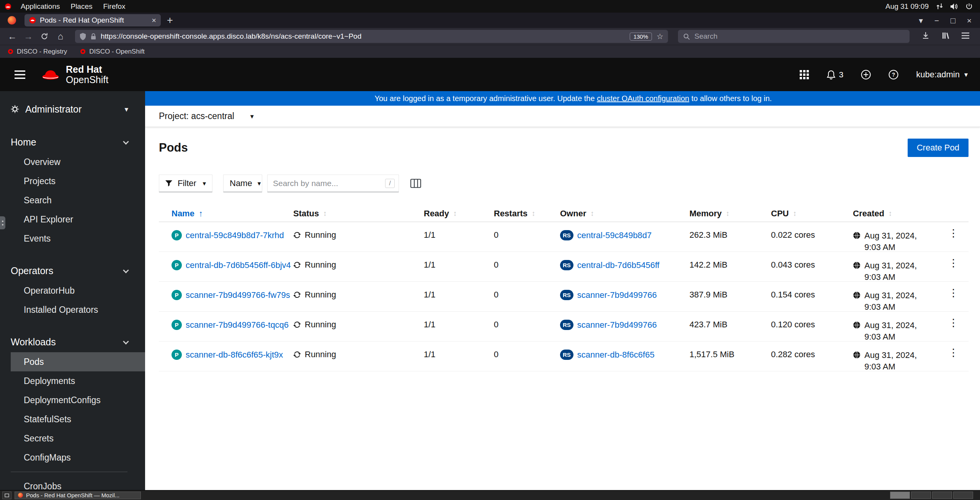  What do you see at coordinates (238, 265) in the screenshot?
I see `pod-link: central-db-7d6b5456ff-6bjv4` at bounding box center [238, 265].